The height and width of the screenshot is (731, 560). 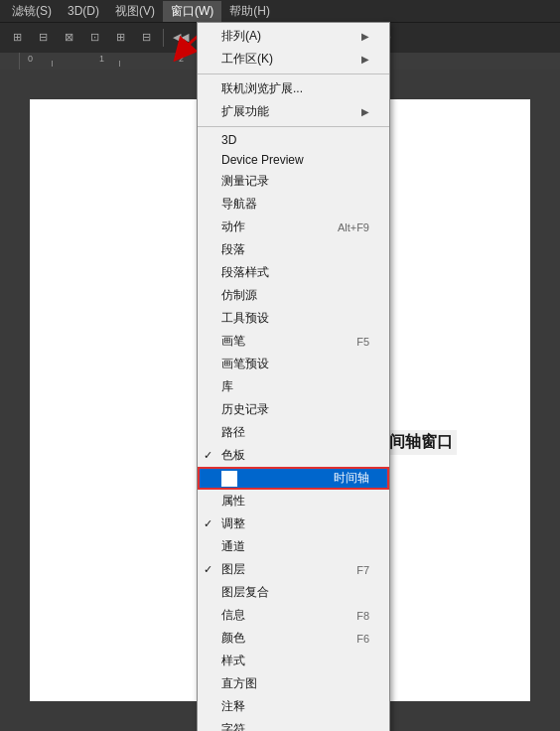 What do you see at coordinates (294, 387) in the screenshot?
I see `menu-item-library: 库` at bounding box center [294, 387].